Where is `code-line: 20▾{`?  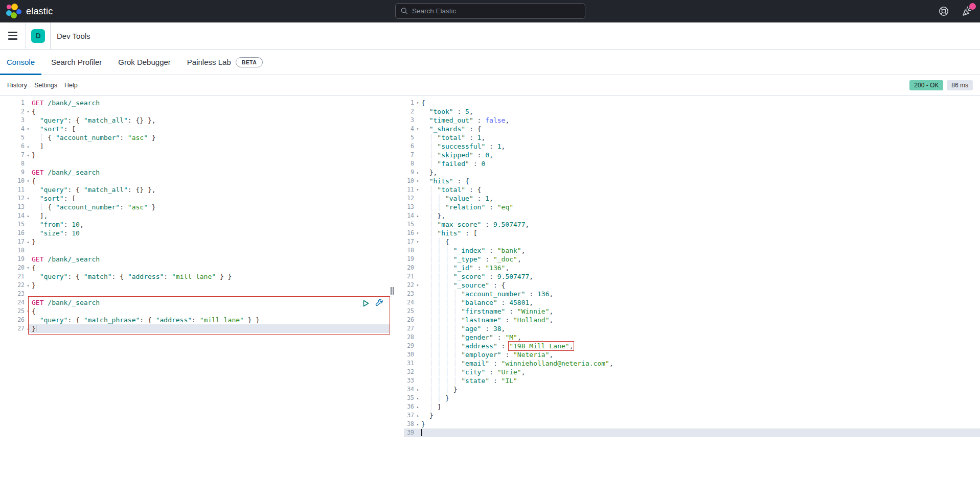 code-line: 20▾{ is located at coordinates (196, 268).